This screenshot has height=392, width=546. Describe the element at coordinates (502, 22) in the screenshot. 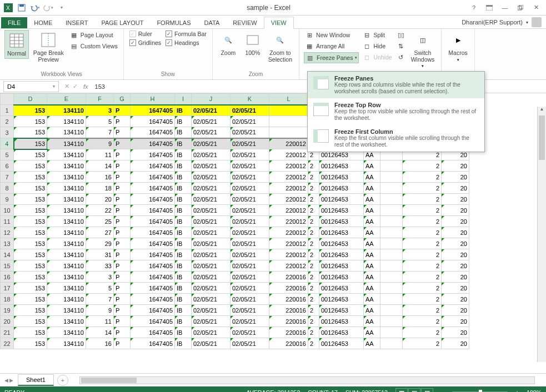

I see `user-account: Dharani(ERP Support) ▾` at that location.